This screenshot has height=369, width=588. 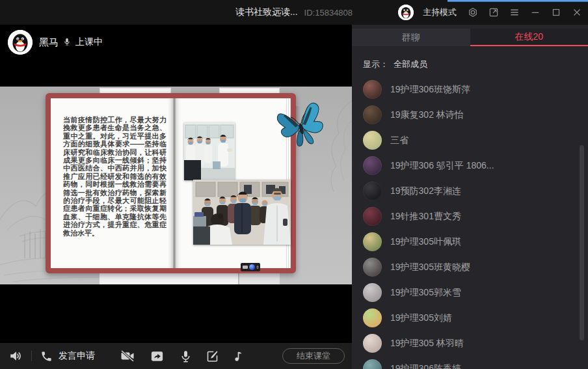 What do you see at coordinates (89, 42) in the screenshot?
I see `class-status-label: 上课中` at bounding box center [89, 42].